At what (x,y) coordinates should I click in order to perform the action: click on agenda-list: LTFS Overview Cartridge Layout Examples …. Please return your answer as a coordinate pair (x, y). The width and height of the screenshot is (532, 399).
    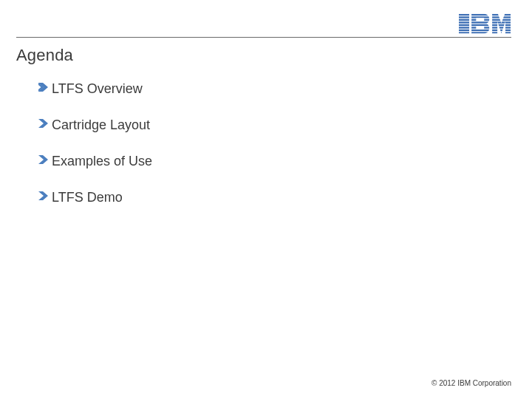
    Looking at the image, I should click on (95, 143).